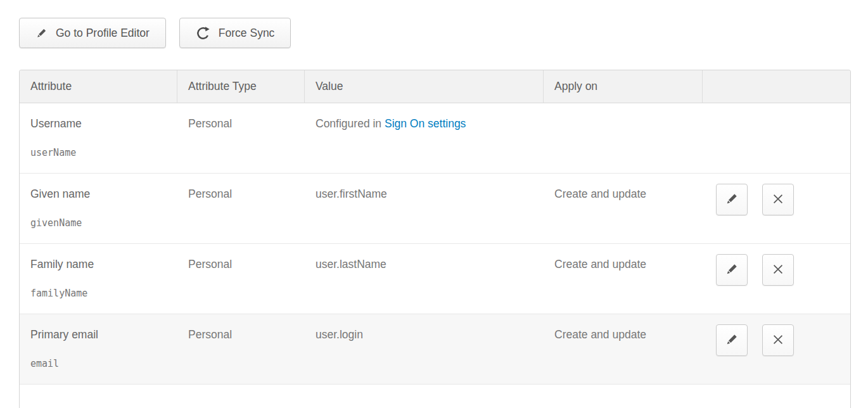 The width and height of the screenshot is (868, 408). What do you see at coordinates (435, 87) in the screenshot?
I see `table-header-row: Attribute Attribute Type Value Apply on` at bounding box center [435, 87].